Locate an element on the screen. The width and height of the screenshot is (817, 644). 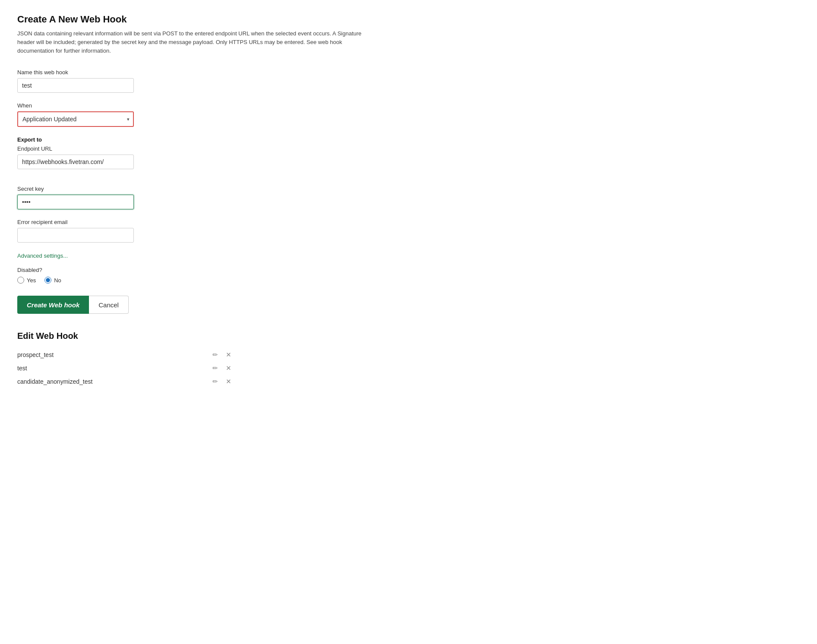
advanced-settings-link: Advanced settings... is located at coordinates (42, 256).